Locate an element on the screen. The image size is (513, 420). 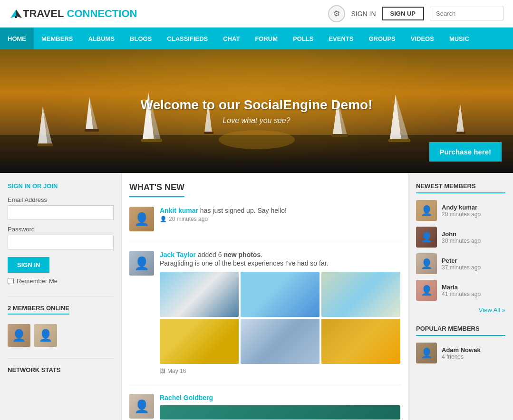
member-friends-adam: 4 friends is located at coordinates (474, 357).